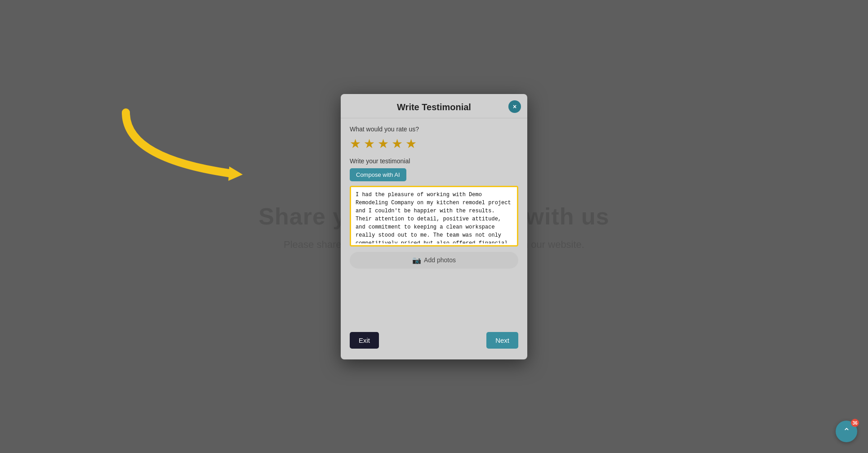 The image size is (868, 453). I want to click on star-5: ★, so click(411, 144).